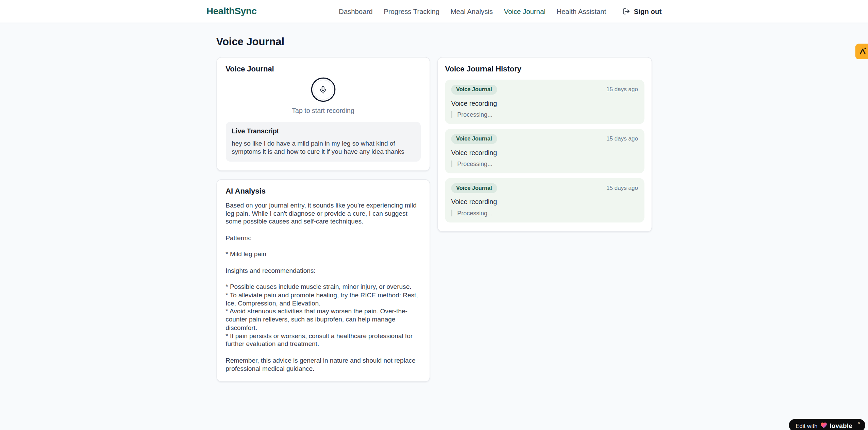 This screenshot has height=430, width=868. What do you see at coordinates (412, 12) in the screenshot?
I see `nav-item-progress-tracking: Progress Tracking` at bounding box center [412, 12].